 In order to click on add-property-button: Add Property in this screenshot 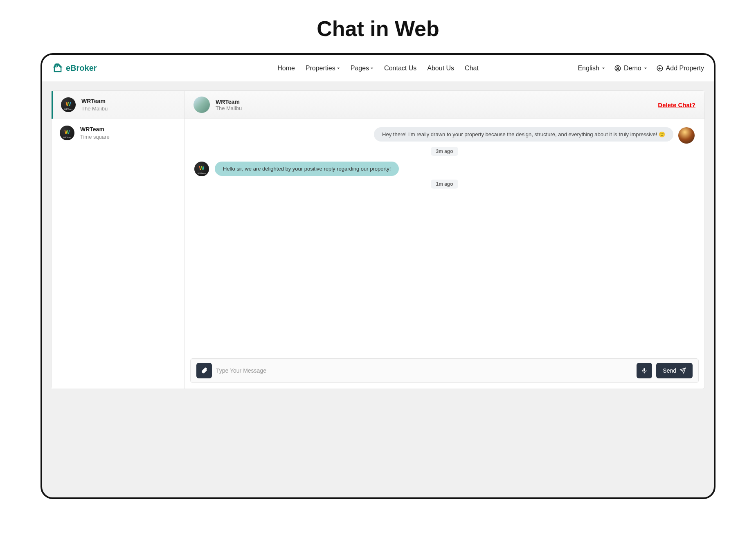, I will do `click(680, 68)`.